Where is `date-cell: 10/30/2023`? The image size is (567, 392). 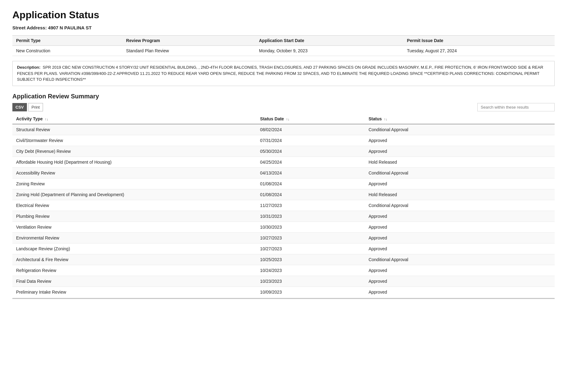 date-cell: 10/30/2023 is located at coordinates (311, 227).